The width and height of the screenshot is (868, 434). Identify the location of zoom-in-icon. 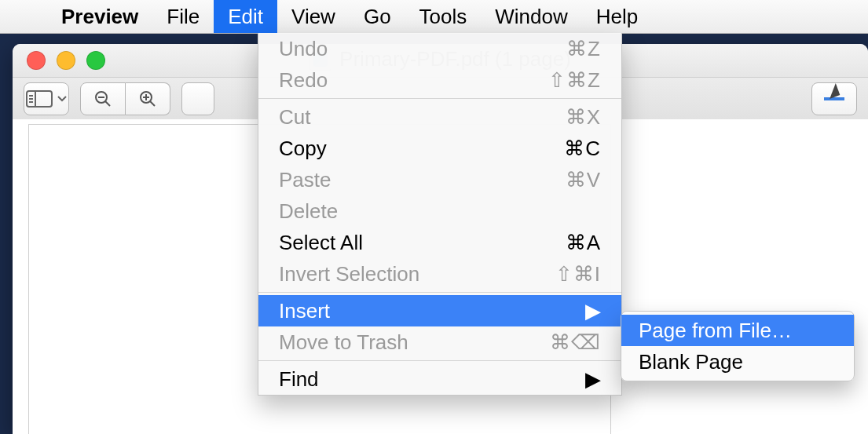
(148, 99).